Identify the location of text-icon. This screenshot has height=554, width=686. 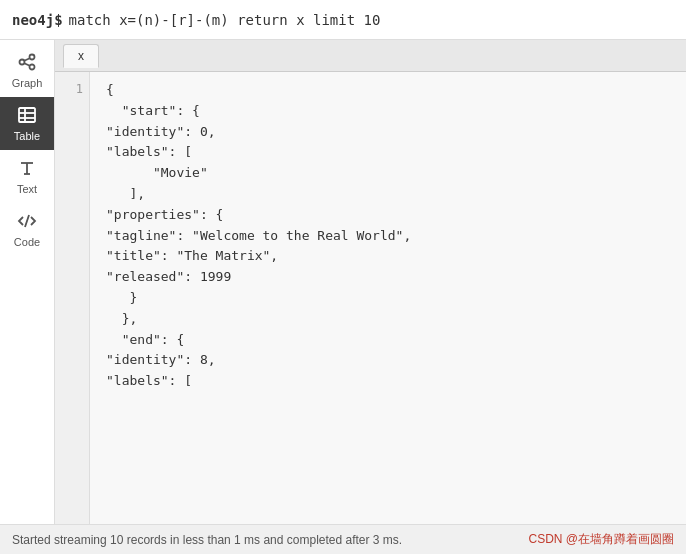
(27, 170).